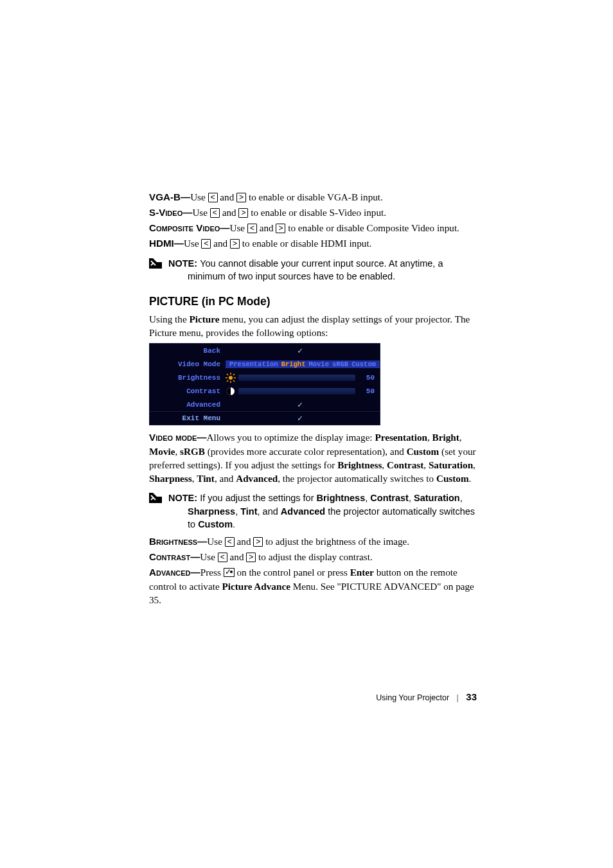 This screenshot has width=613, height=868. Describe the element at coordinates (313, 244) in the screenshot. I see `hdmi-line: HDMI—Use < and > to enable or disable HD…` at that location.